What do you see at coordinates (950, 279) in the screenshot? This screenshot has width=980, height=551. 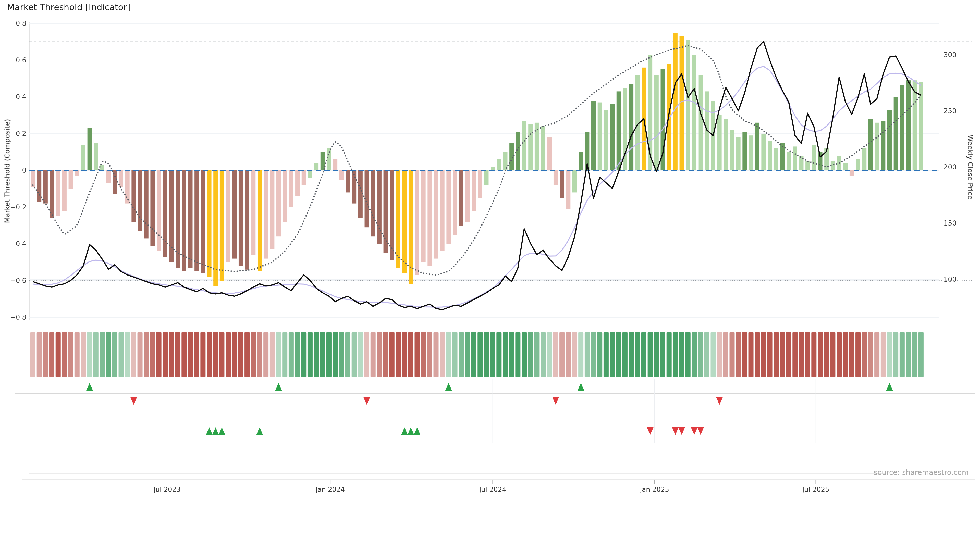 I see `right-axis-tick: 100` at bounding box center [950, 279].